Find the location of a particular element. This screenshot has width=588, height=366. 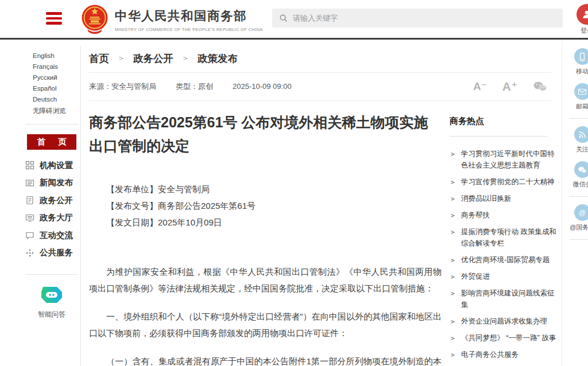

sidebar-item-政务公开: 政务公开 is located at coordinates (52, 201).